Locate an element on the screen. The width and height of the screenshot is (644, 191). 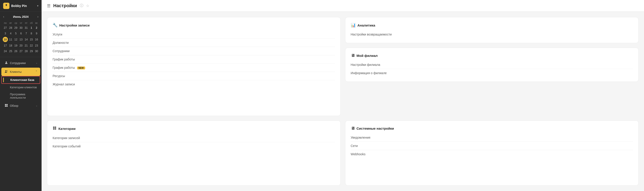
sidebar-item-clients: Клиенты ˄ is located at coordinates (21, 72).